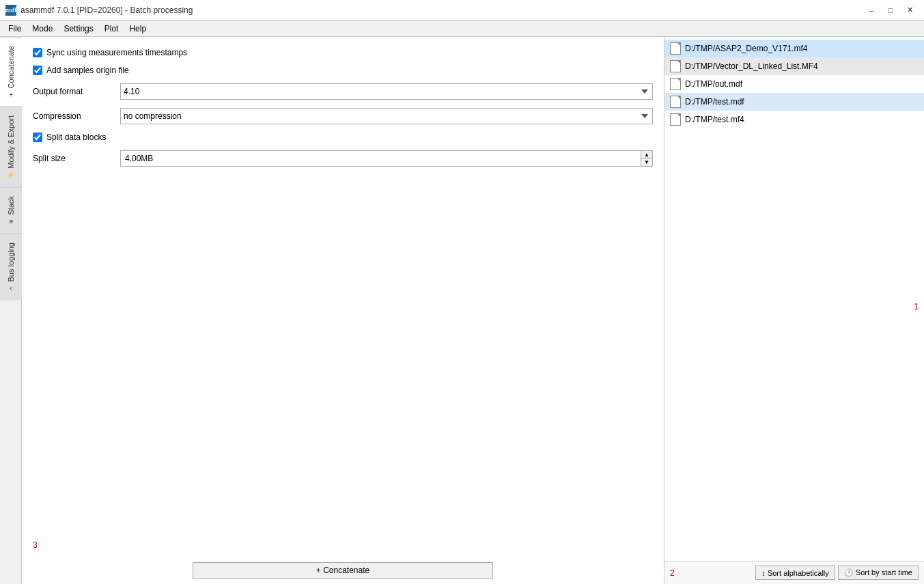 This screenshot has height=584, width=924. Describe the element at coordinates (138, 29) in the screenshot. I see `menu-help: Help` at that location.